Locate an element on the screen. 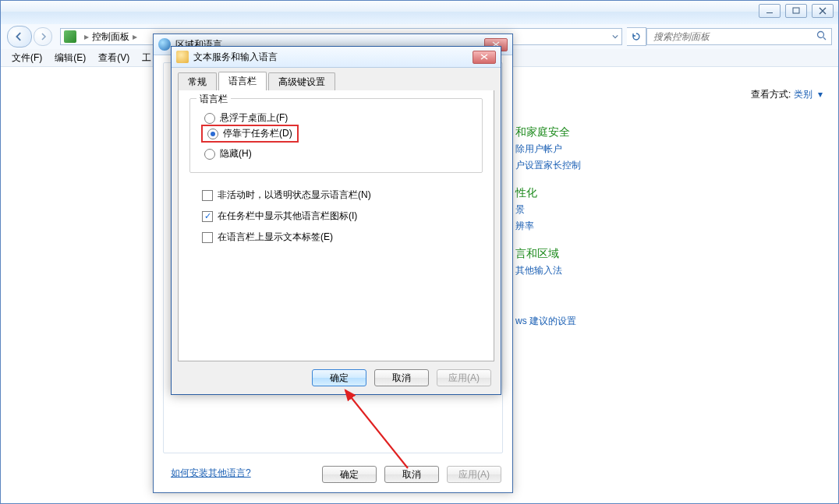 The width and height of the screenshot is (839, 504). highlight-box: 停靠于任务栏(D) is located at coordinates (250, 134).